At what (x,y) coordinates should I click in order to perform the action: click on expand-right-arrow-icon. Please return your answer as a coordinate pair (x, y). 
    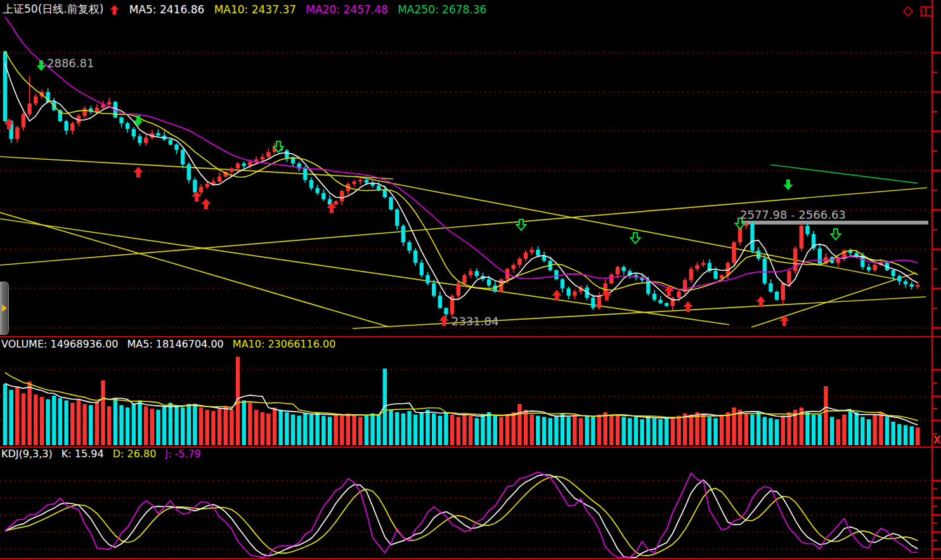
    Looking at the image, I should click on (4, 308).